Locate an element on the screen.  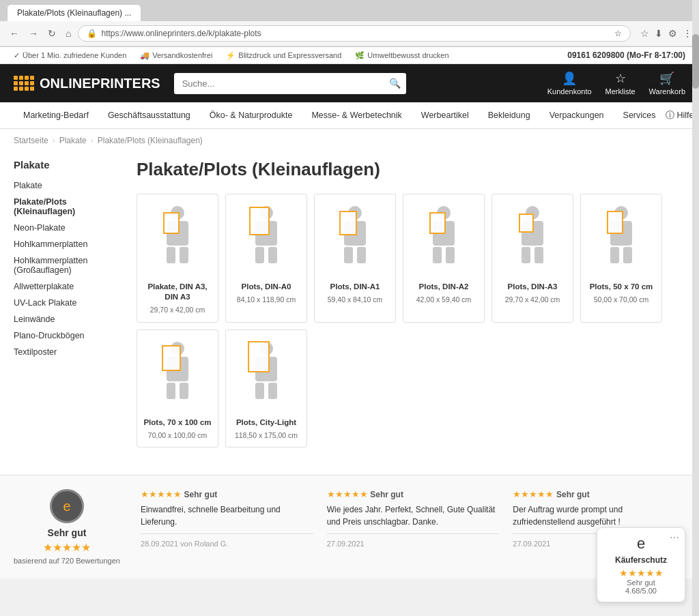
trust-text-3: Blitzdruck und Expressversand is located at coordinates (289, 55).